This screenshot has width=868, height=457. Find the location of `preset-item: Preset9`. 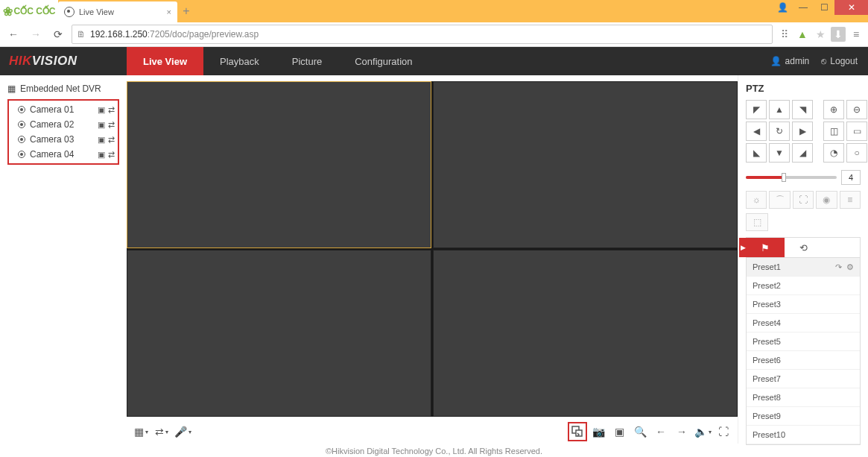

preset-item: Preset9 is located at coordinates (803, 416).